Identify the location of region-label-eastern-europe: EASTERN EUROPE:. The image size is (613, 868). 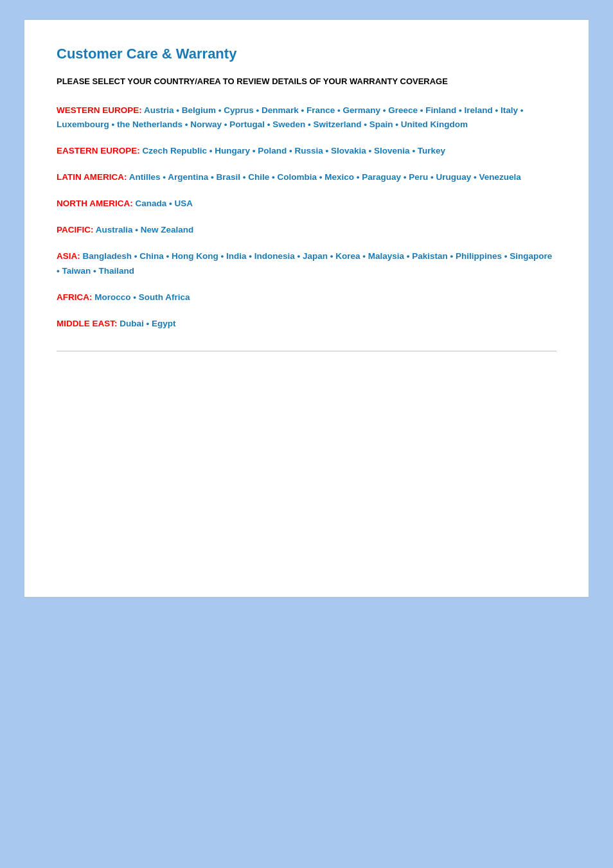
(100, 150).